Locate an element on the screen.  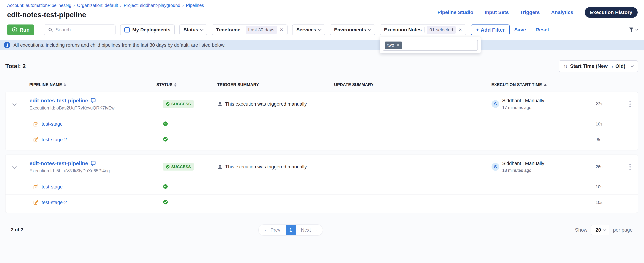
breadcrumb-project: Project: siddhant-playground is located at coordinates (152, 5).